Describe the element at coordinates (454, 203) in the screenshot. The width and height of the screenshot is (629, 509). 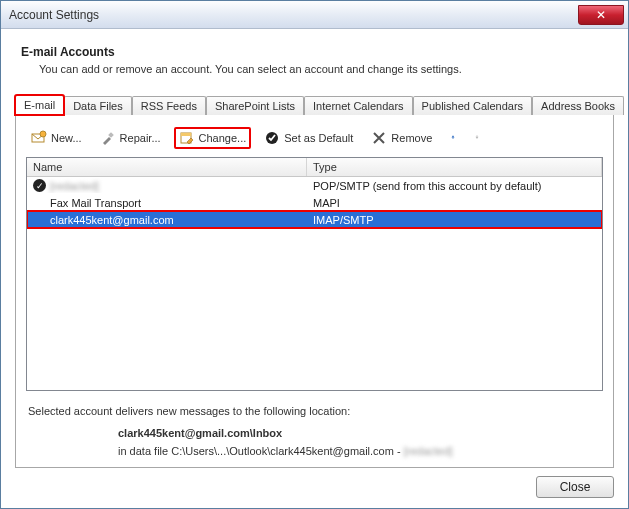
I see `account-type: MAPI` at that location.